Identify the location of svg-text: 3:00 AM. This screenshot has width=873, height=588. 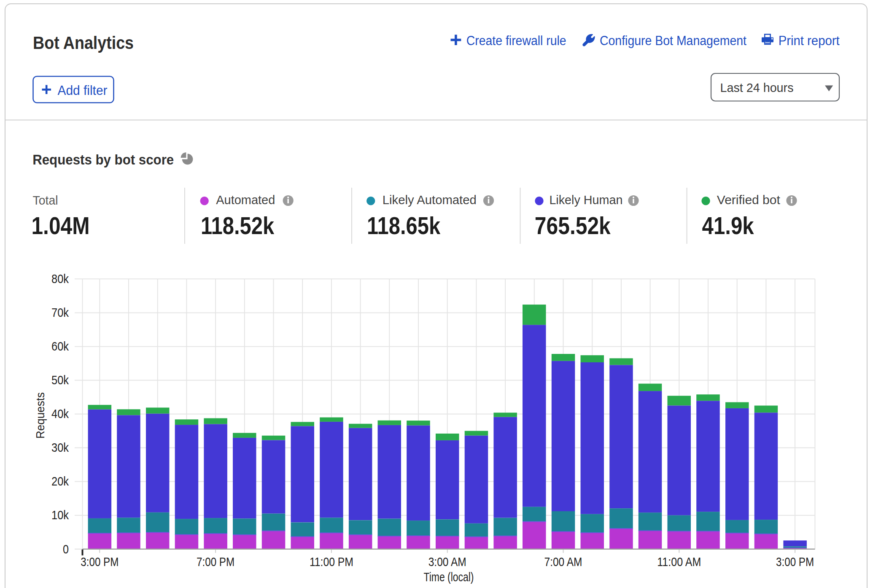
(447, 562).